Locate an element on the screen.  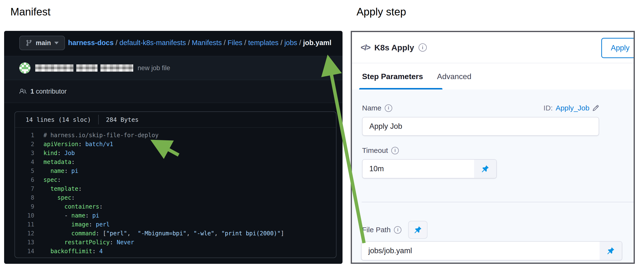
breadcrumb-segment: default-k8s-manifests is located at coordinates (153, 43).